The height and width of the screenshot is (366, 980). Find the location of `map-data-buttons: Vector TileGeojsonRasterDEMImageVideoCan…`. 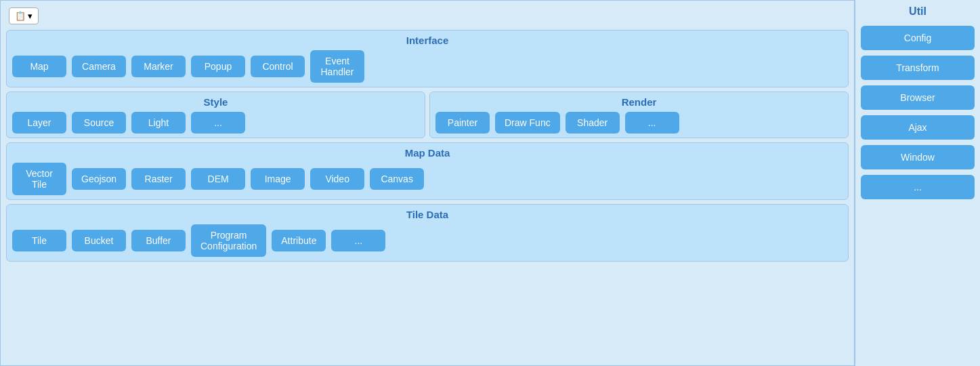

map-data-buttons: Vector TileGeojsonRasterDEMImageVideoCan… is located at coordinates (427, 179).